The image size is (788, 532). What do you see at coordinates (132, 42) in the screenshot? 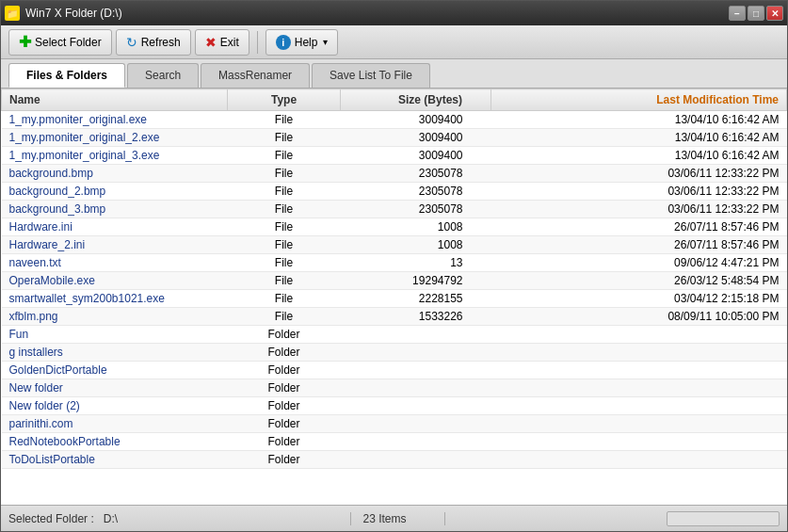
I see `refresh-icon: ↻` at bounding box center [132, 42].